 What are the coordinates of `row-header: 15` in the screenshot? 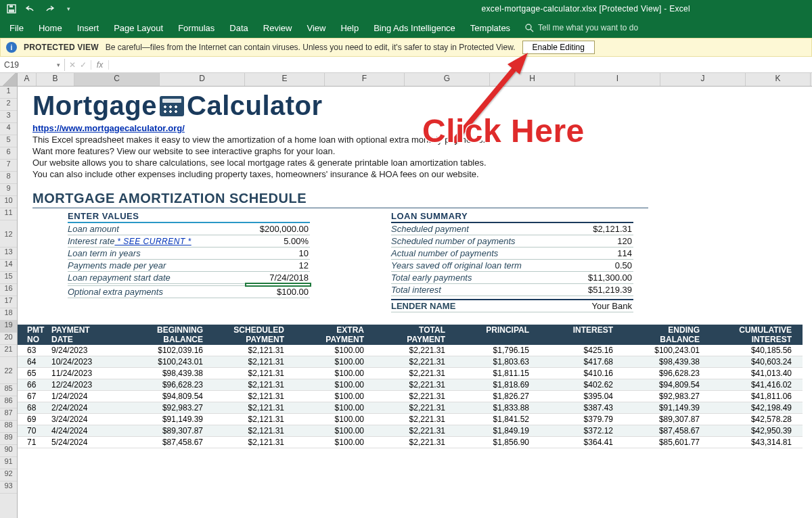 It's located at (8, 278).